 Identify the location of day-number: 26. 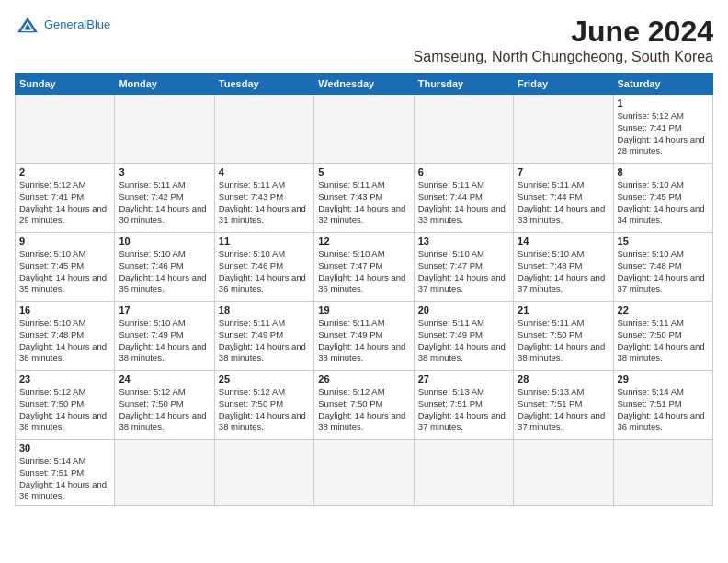
(364, 379).